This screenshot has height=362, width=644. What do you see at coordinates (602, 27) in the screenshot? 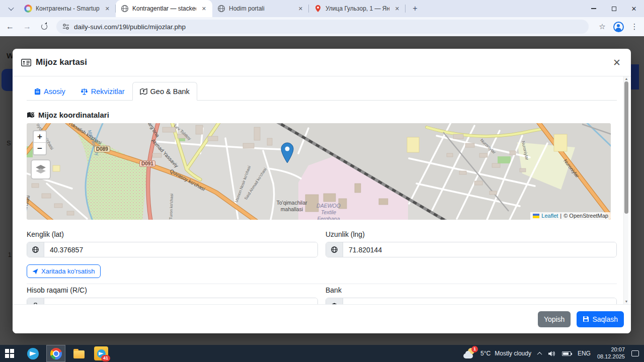
I see `bookmark-star-button: ☆` at bounding box center [602, 27].